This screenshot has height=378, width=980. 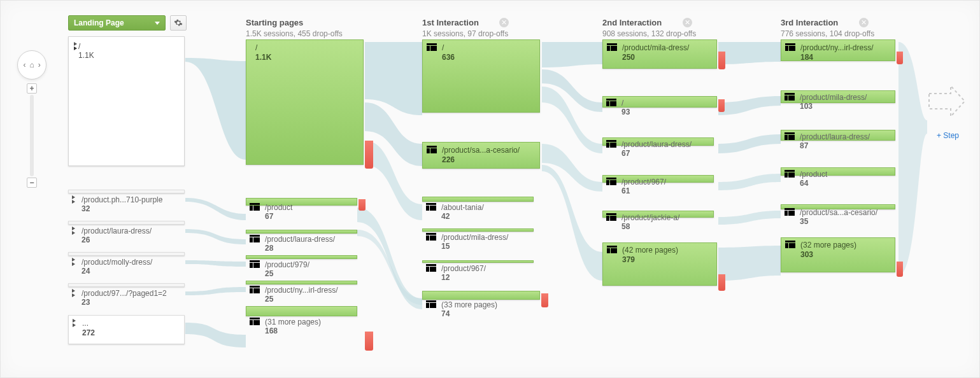 What do you see at coordinates (809, 23) in the screenshot?
I see `column-title: 3rd Interaction` at bounding box center [809, 23].